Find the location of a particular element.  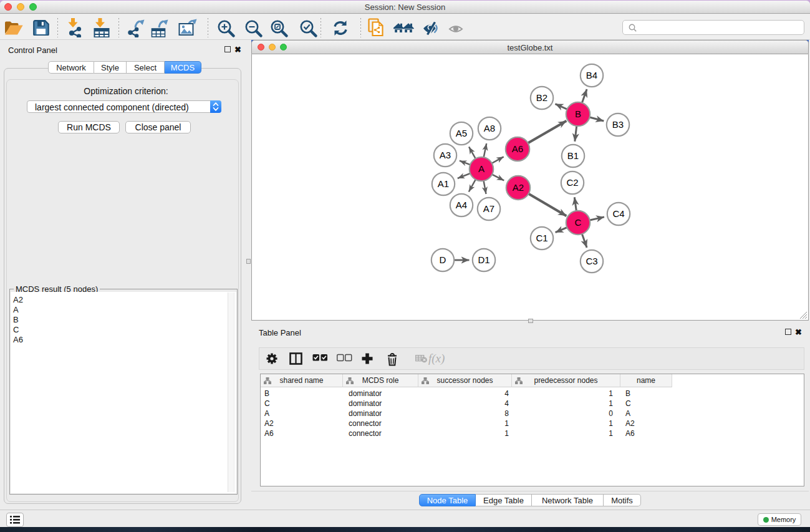

svg-text: C4 is located at coordinates (619, 213).